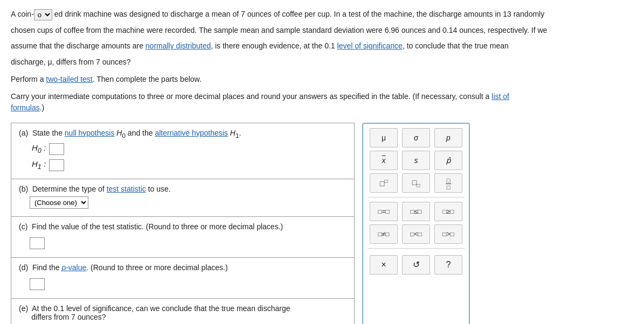 This screenshot has width=644, height=324. What do you see at coordinates (416, 265) in the screenshot?
I see `undo-icon: ↺` at bounding box center [416, 265].